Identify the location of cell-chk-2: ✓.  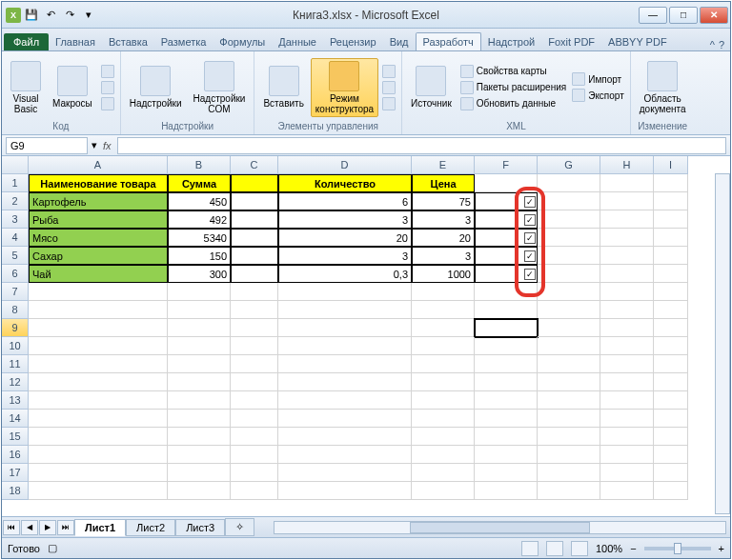
(506, 202).